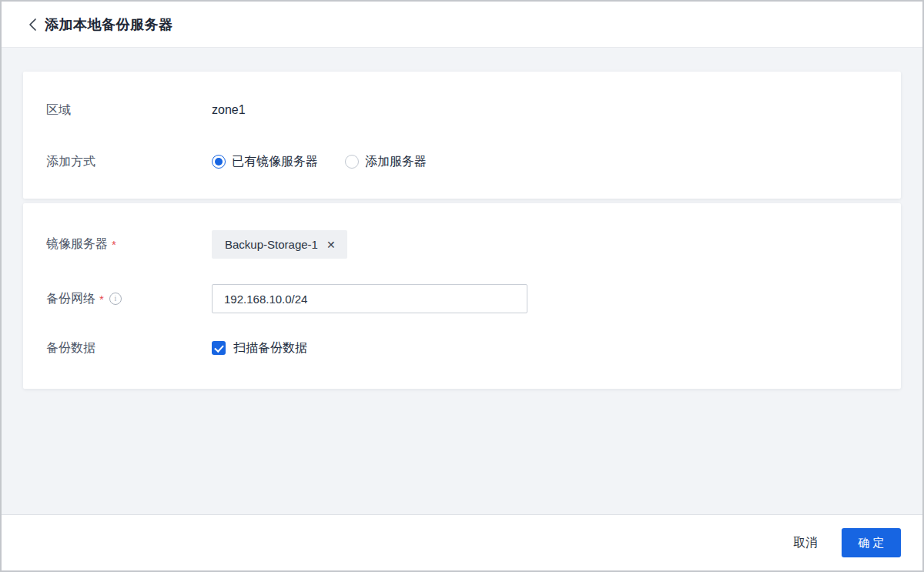 This screenshot has width=924, height=572. I want to click on backup-network-label-text: 备份网络, so click(71, 299).